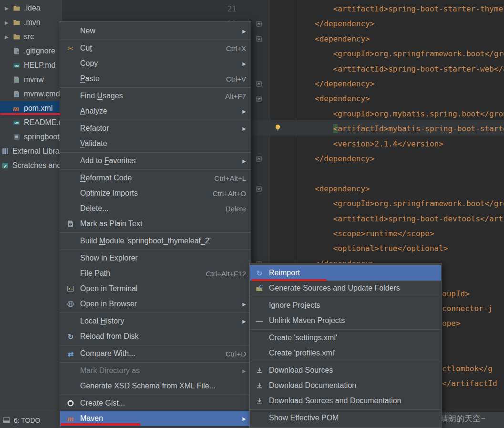  Describe the element at coordinates (345, 401) in the screenshot. I see `maven-submenu-item-download-sources-and-documentation: Download Sources and Documentation` at that location.